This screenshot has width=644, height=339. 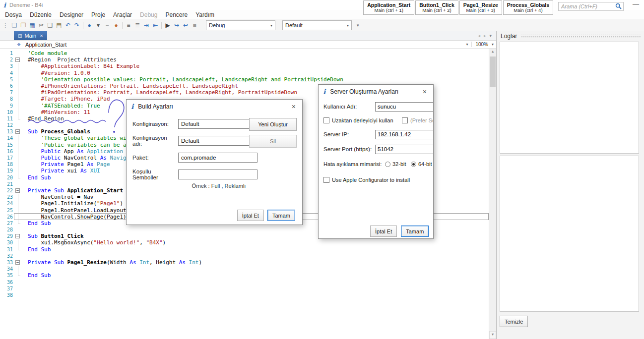 What do you see at coordinates (389, 8) in the screenshot?
I see `jump-button-application_start: Application_StartMain (ctrl + 1)` at bounding box center [389, 8].